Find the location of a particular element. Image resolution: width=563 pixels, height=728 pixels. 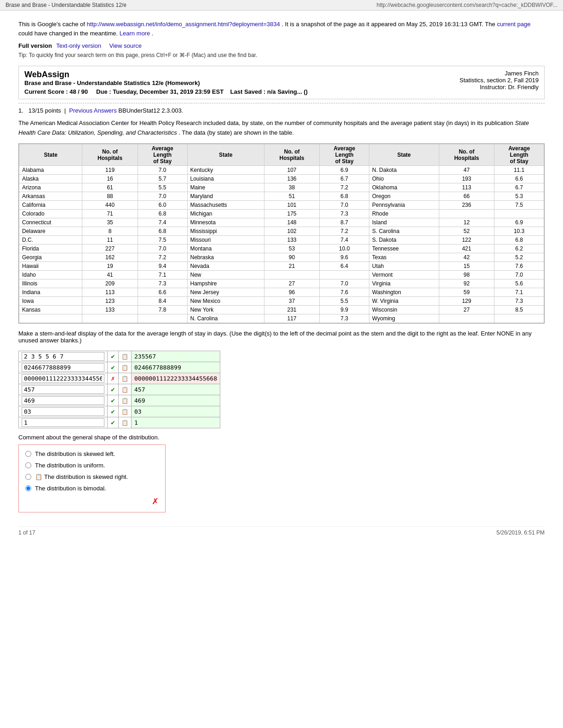

cache-link: http://www.webassign.net/info/demo_assig… is located at coordinates (183, 24).